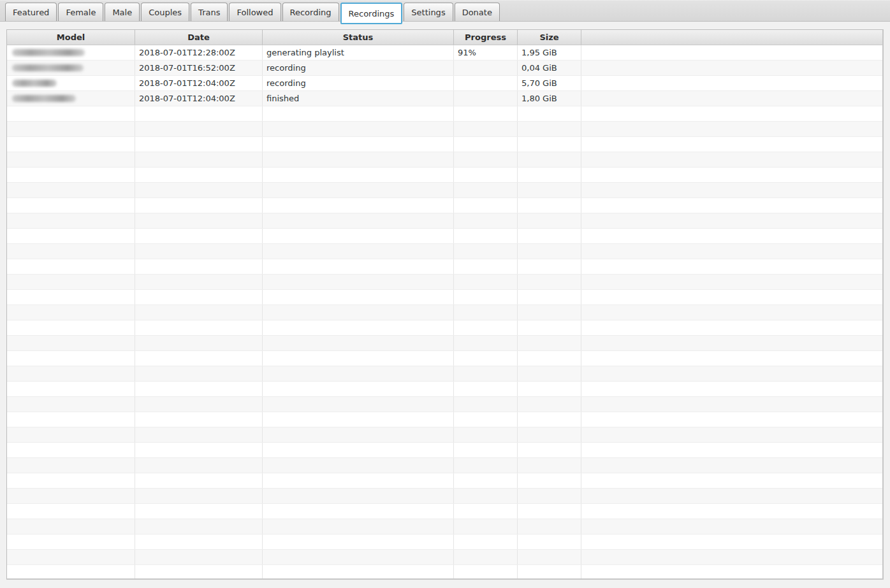 The height and width of the screenshot is (588, 890). What do you see at coordinates (31, 11) in the screenshot?
I see `tab-featured: Featured` at bounding box center [31, 11].